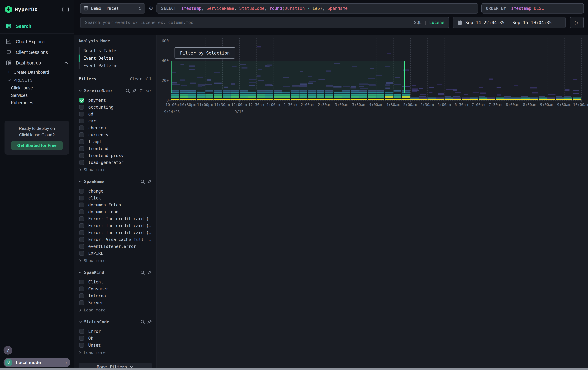 This screenshot has height=370, width=588. Describe the element at coordinates (115, 51) in the screenshot. I see `analysis-mode-item: Results Table` at that location.